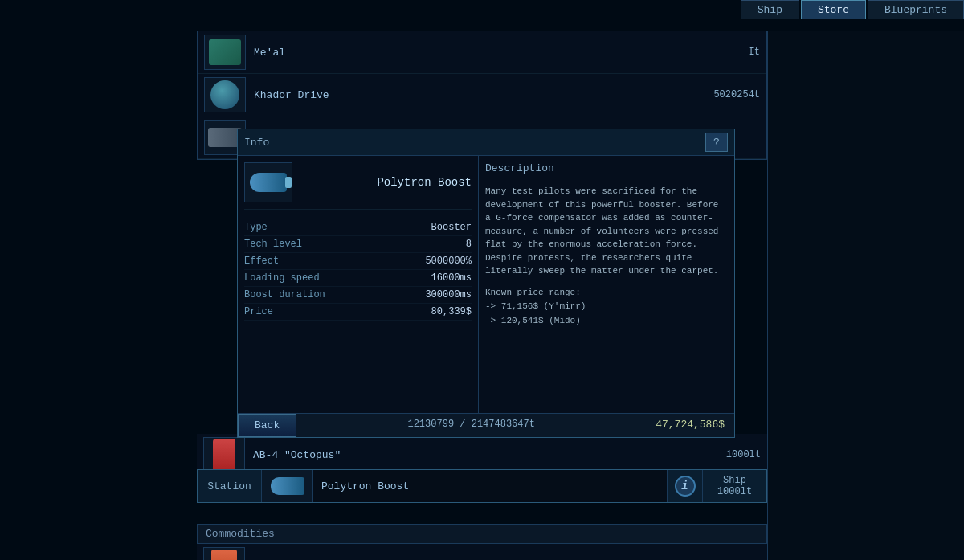 Image resolution: width=964 pixels, height=560 pixels. I want to click on stat-value-boost: 300000ms, so click(448, 295).